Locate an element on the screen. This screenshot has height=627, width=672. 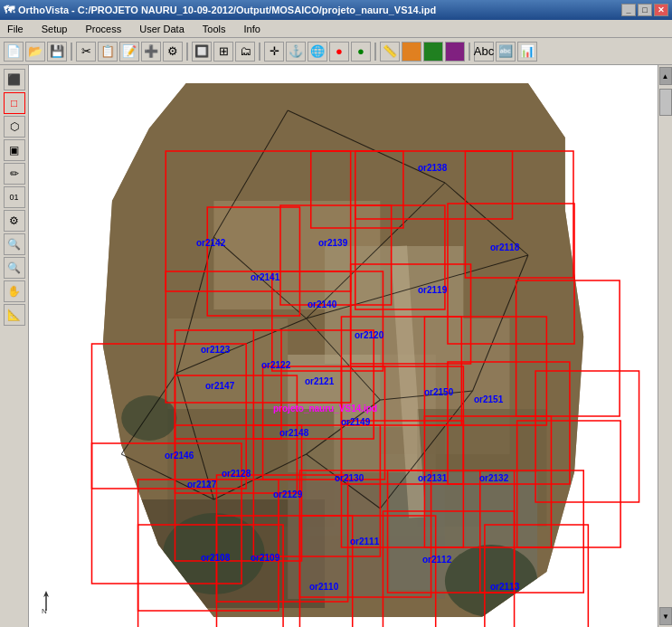
left-select: ⬛ is located at coordinates (14, 80).